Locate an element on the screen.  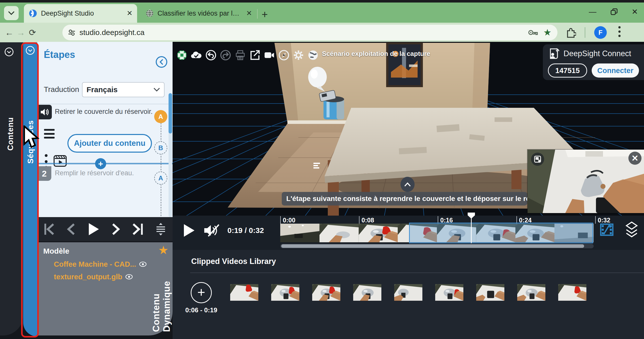
insert-step-button: + is located at coordinates (101, 164).